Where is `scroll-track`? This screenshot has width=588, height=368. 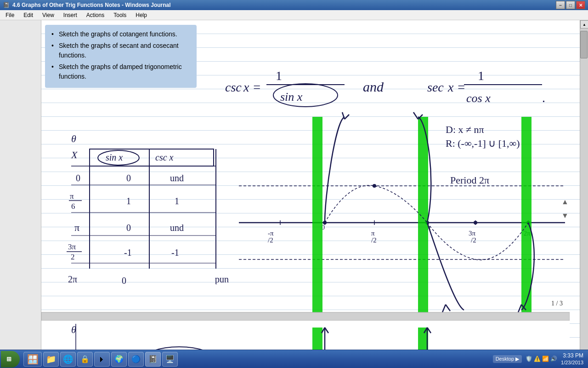
scroll-track is located at coordinates (584, 194).